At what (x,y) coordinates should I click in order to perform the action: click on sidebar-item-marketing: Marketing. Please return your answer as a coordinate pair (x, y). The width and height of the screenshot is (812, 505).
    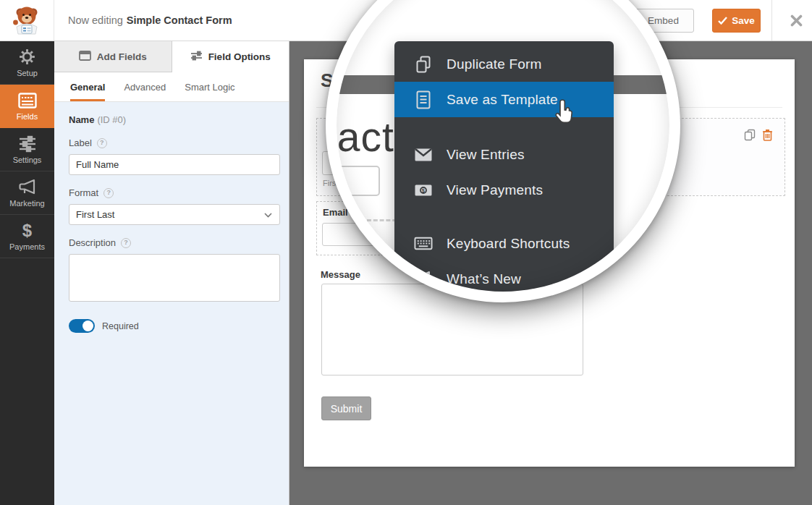
    Looking at the image, I should click on (28, 193).